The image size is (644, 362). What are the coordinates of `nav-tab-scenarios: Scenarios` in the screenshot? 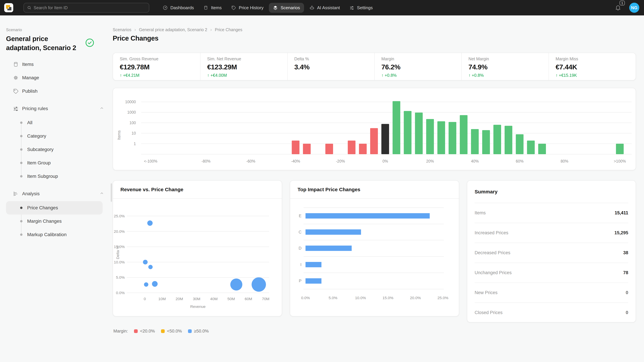 It's located at (286, 8).